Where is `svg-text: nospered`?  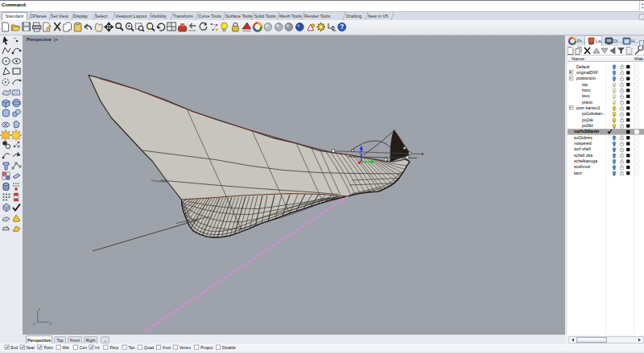
svg-text: nospered is located at coordinates (583, 143).